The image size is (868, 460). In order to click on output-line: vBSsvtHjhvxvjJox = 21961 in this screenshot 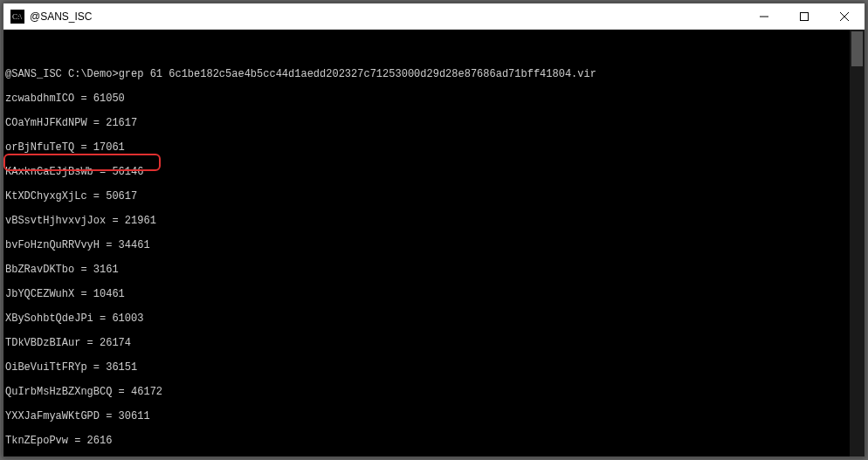, I will do `click(424, 221)`.